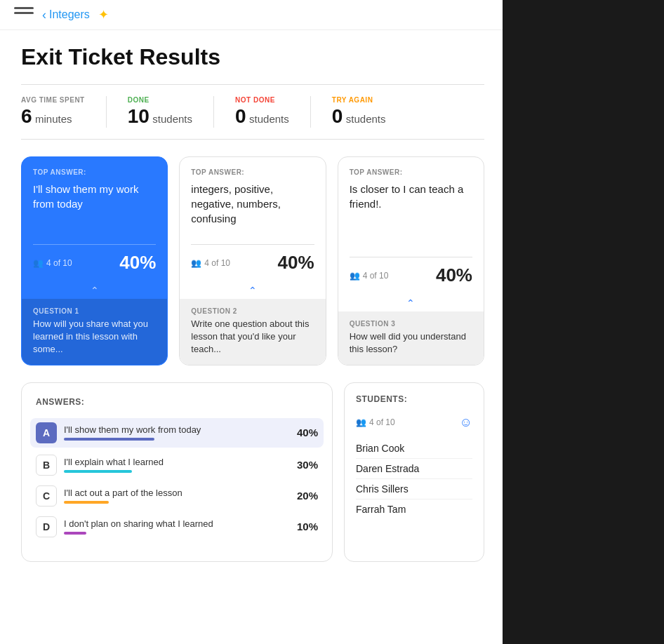 Image resolution: width=664 pixels, height=644 pixels. Describe the element at coordinates (177, 492) in the screenshot. I see `answer-text: I'll act out a part of the lesson` at that location.